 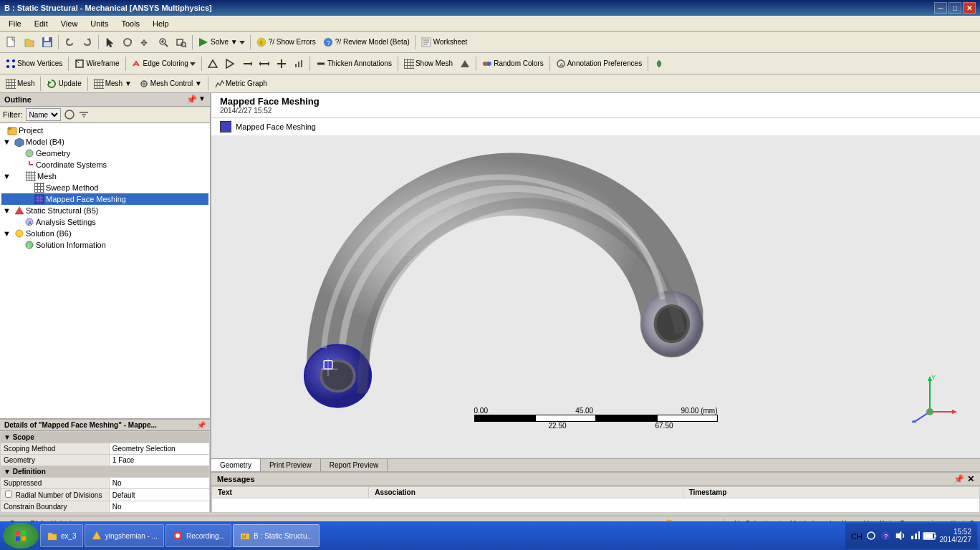 What do you see at coordinates (277, 536) in the screenshot?
I see `taskbar-mechanical: M B : Static Structu...` at bounding box center [277, 536].